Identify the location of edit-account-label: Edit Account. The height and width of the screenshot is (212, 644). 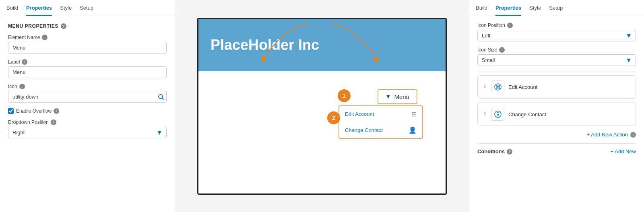
(569, 87).